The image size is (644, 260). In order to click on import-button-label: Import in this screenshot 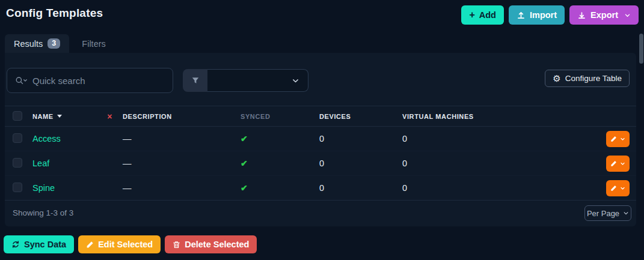, I will do `click(544, 15)`.